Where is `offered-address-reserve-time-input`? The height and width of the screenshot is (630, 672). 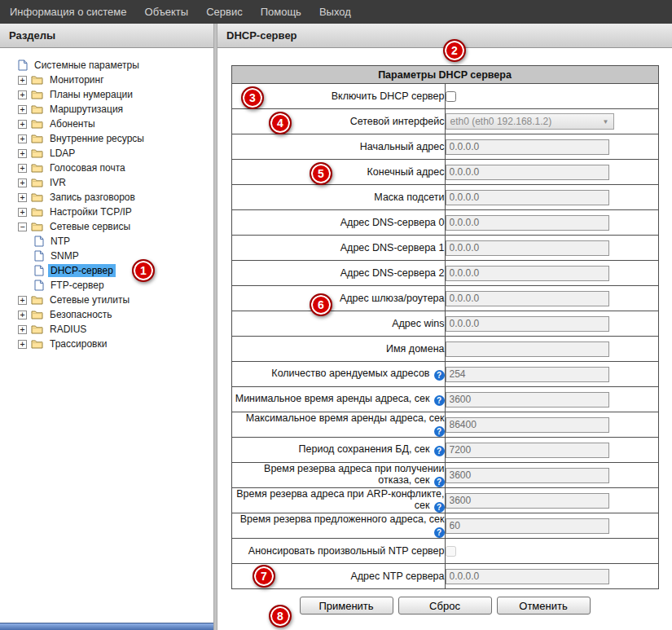 offered-address-reserve-time-input is located at coordinates (528, 526).